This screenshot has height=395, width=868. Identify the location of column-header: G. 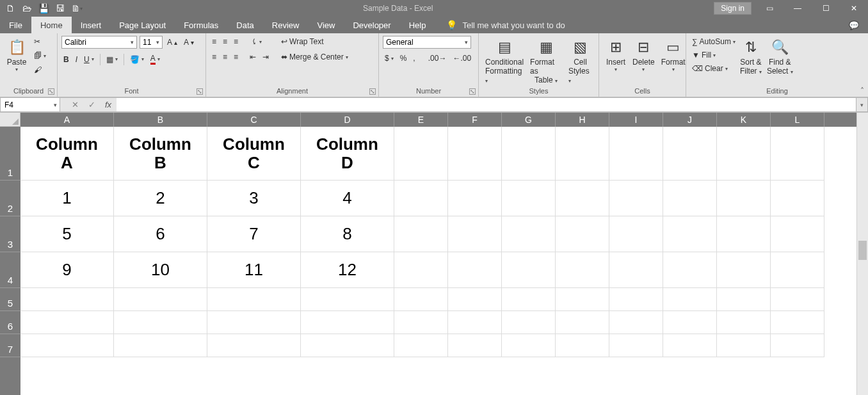
(529, 120).